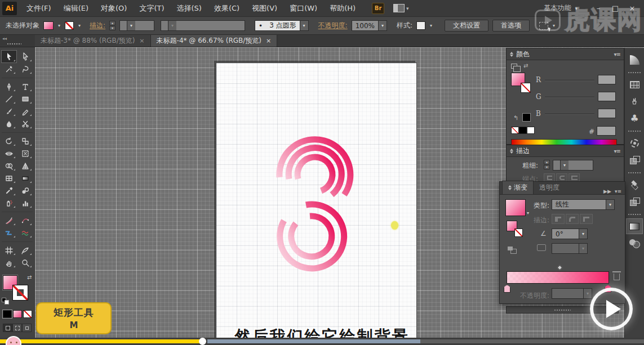 This screenshot has height=345, width=644. I want to click on stroke-color-swatch, so click(69, 26).